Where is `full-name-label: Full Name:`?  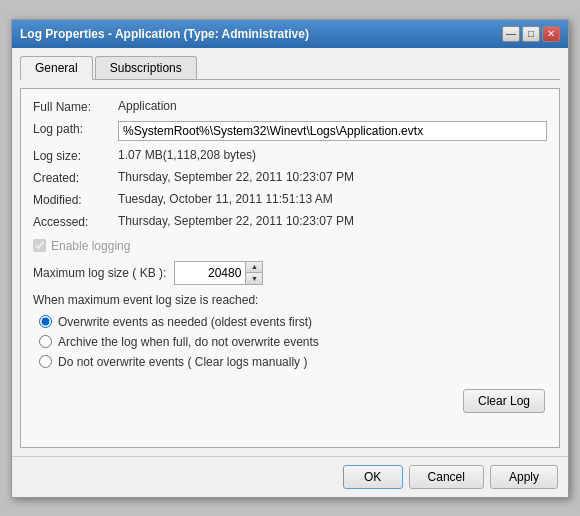 full-name-label: Full Name: is located at coordinates (76, 106).